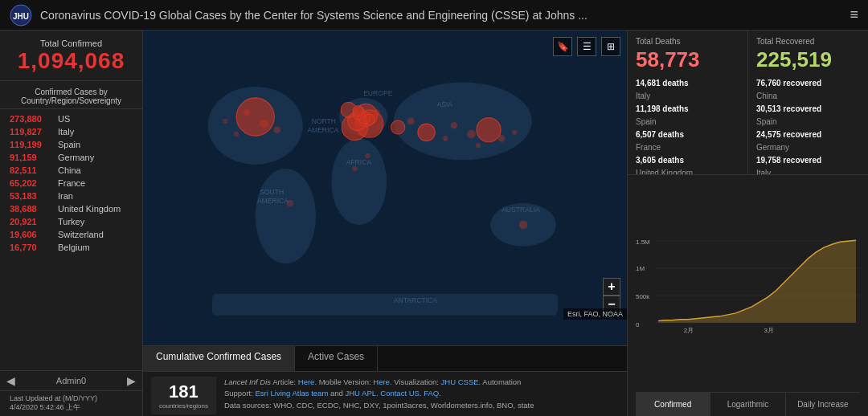  Describe the element at coordinates (71, 183) in the screenshot. I see `list-item: 65,202France` at that location.